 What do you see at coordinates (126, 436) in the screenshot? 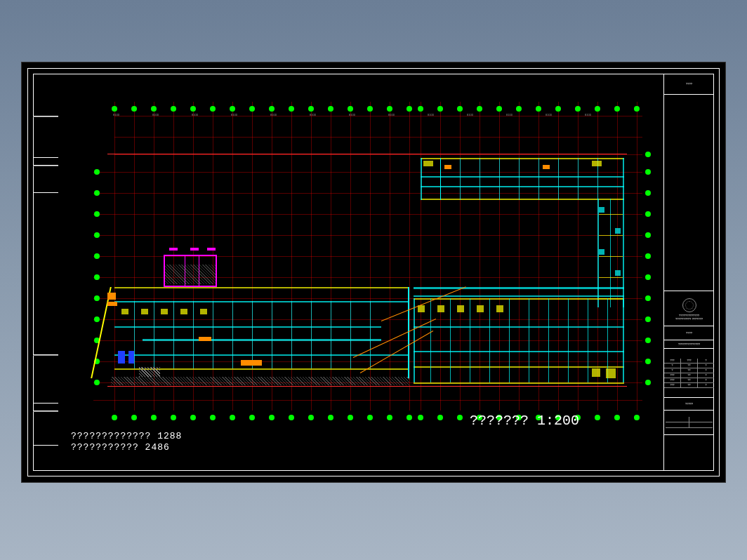
I see `note-line-1: ????????????? 1288` at bounding box center [126, 436].